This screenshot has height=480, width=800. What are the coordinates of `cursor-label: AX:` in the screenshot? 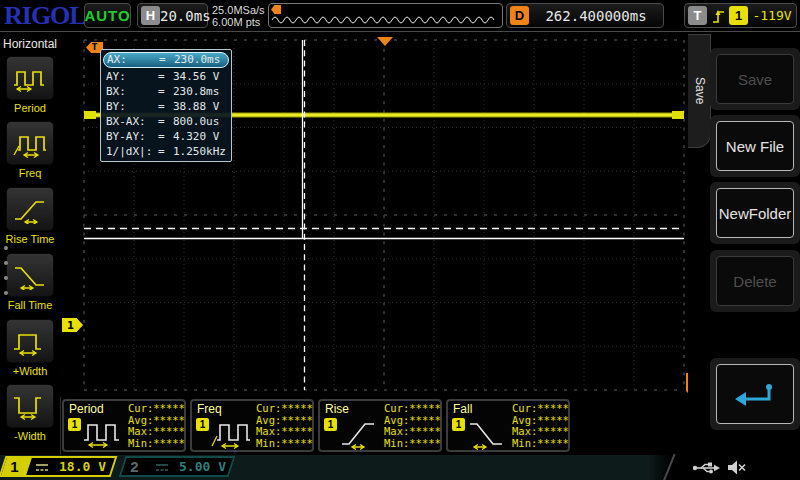 It's located at (133, 60).